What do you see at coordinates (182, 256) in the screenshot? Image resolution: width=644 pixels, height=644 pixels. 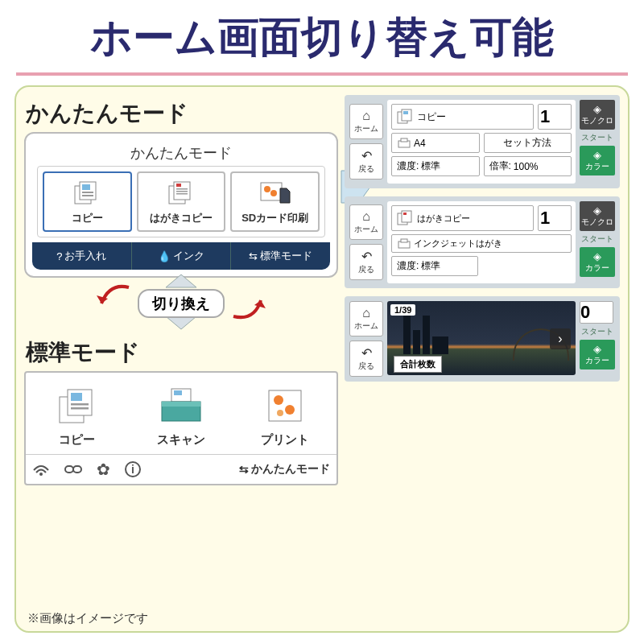 I see `ink-button: 💧インク` at bounding box center [182, 256].